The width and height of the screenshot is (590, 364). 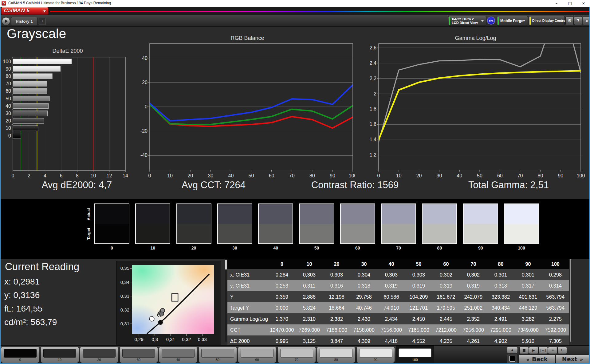 What do you see at coordinates (13, 176) in the screenshot?
I see `svg-text: 0` at bounding box center [13, 176].